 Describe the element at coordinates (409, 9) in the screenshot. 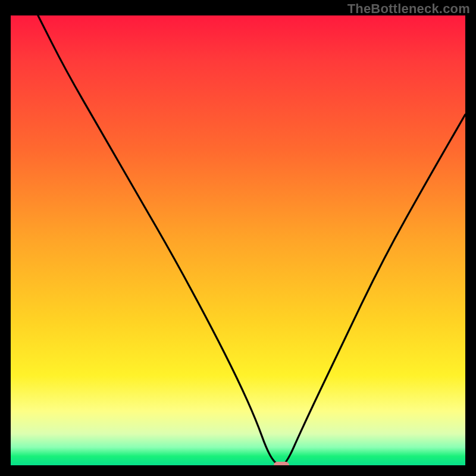

I see `watermark-text: TheBottleneck.com` at that location.